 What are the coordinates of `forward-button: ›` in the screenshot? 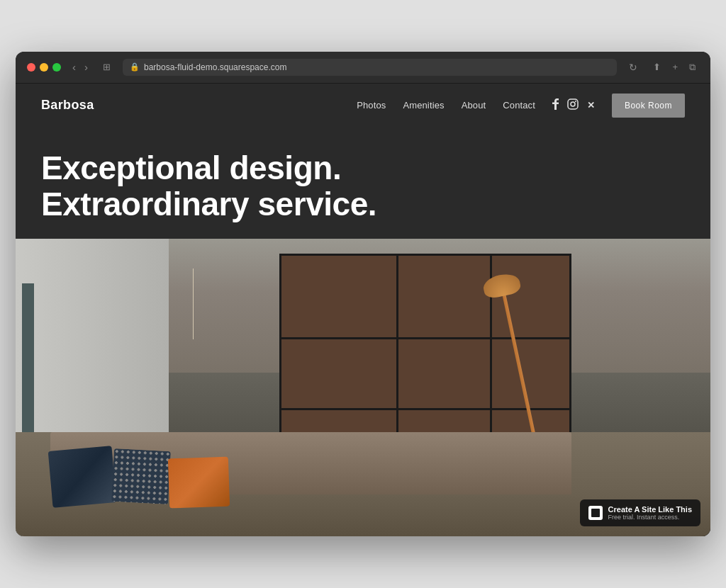 It's located at (86, 67).